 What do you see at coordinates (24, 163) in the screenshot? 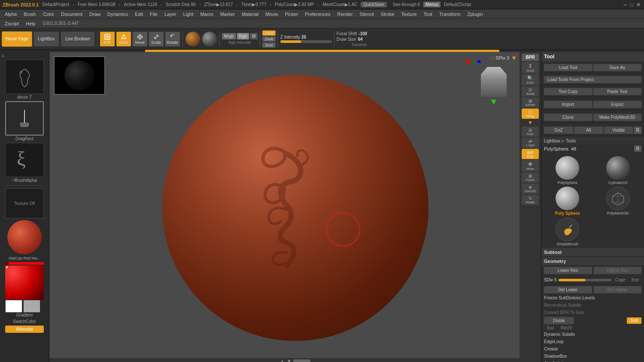
I see `left-tool-brushalpha: ξ ~BrushAlpha` at bounding box center [24, 163].